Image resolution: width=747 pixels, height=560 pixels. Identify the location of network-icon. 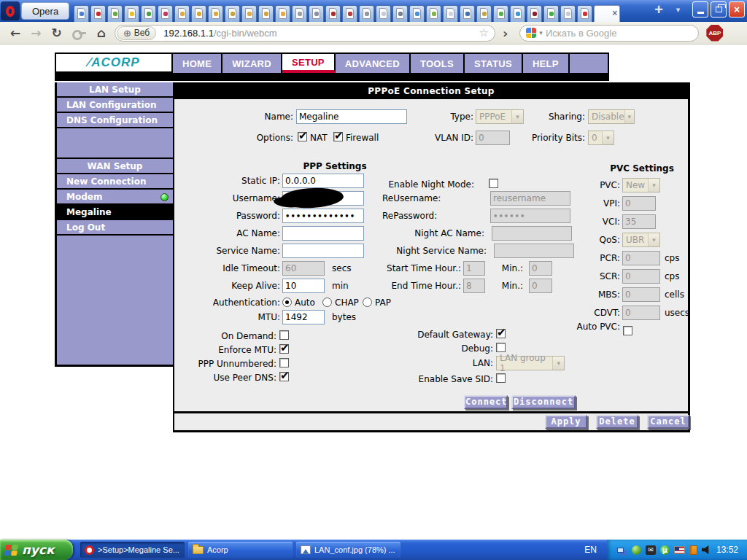
(620, 550).